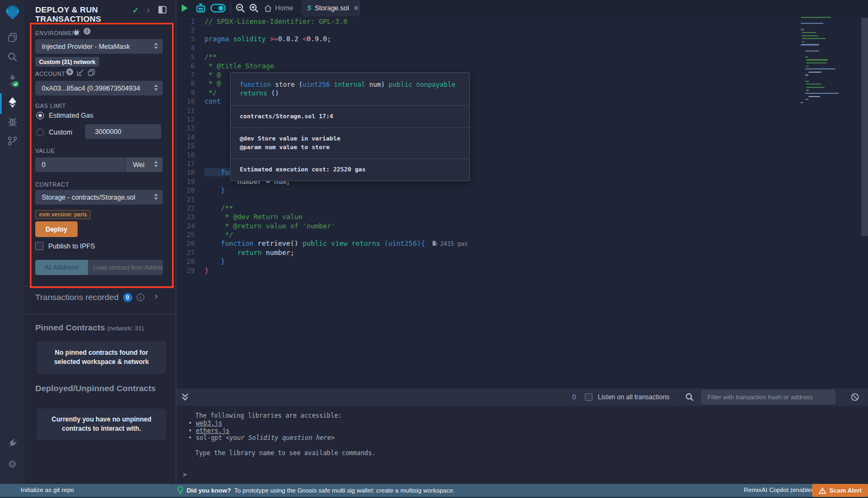 This screenshot has height=498, width=868. I want to click on code-line: 25 */, so click(481, 234).